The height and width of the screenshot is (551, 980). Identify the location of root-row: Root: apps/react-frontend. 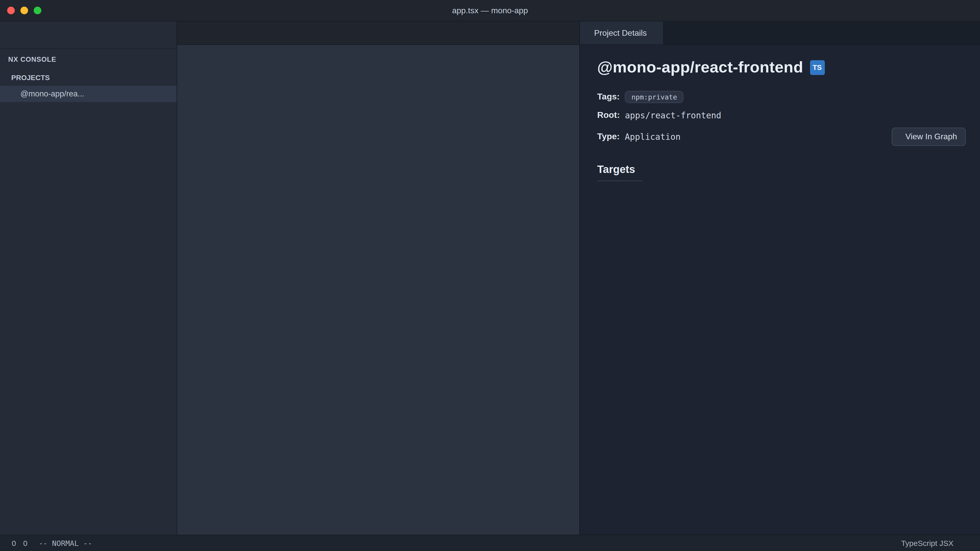
(781, 116).